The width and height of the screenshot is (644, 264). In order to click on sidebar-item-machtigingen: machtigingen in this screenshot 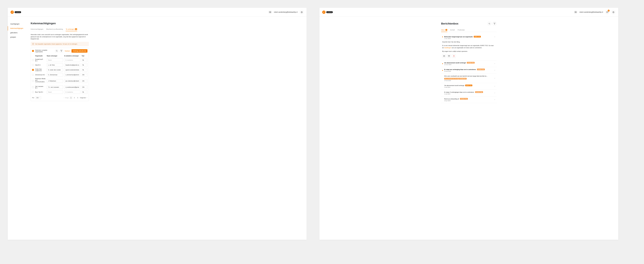, I will do `click(18, 24)`.